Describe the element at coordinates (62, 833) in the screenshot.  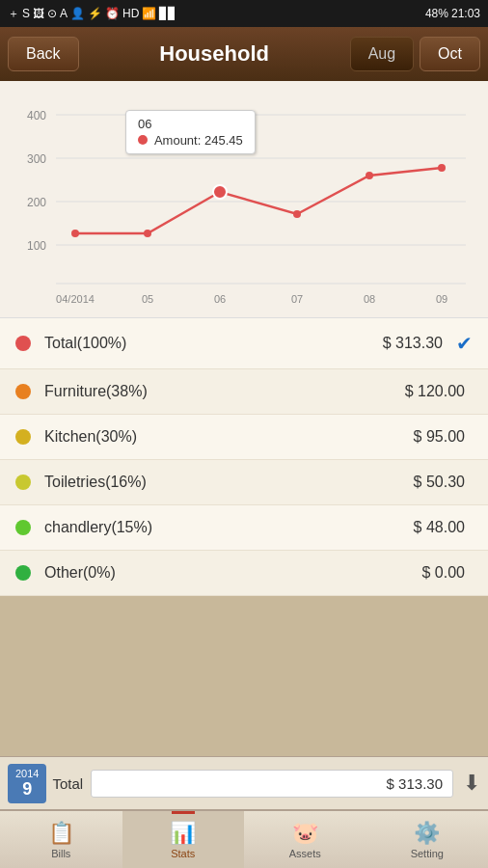
I see `bills-icon: 📋` at that location.